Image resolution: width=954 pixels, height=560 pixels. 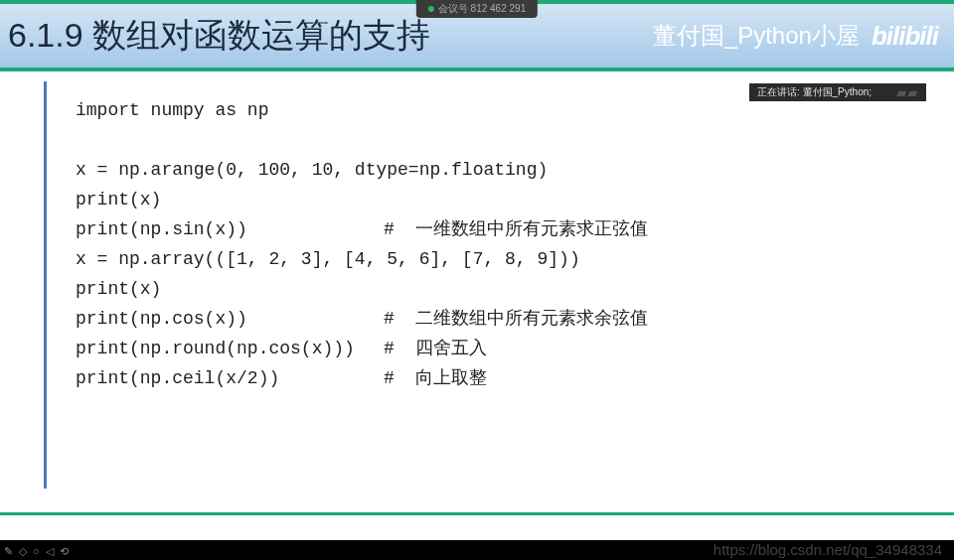 I want to click on header-right: 董付国_Python小屋 bilibili, so click(x=795, y=36).